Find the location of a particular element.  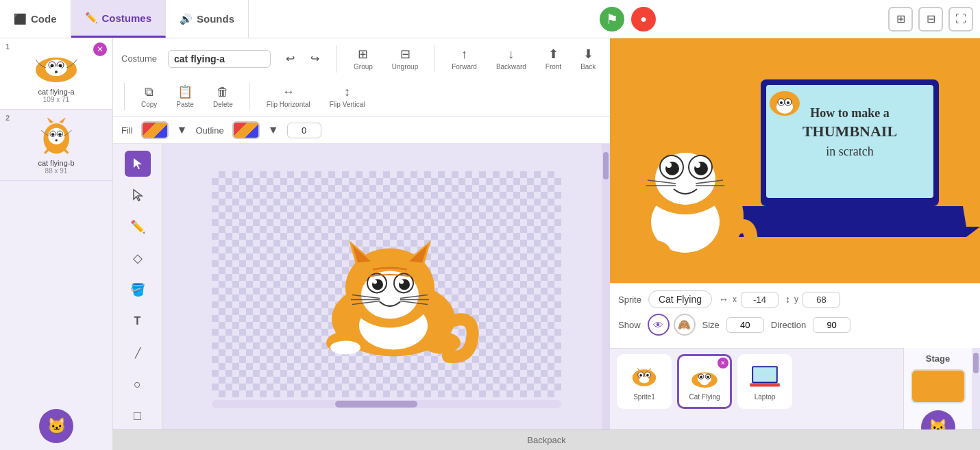

paste-icon: 📋 is located at coordinates (185, 92).